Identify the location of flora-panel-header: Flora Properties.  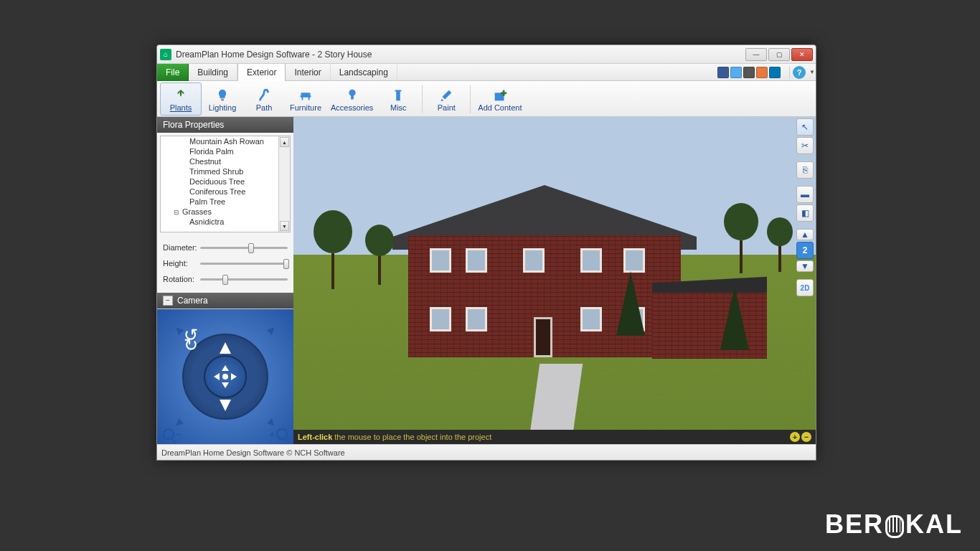
(225, 125).